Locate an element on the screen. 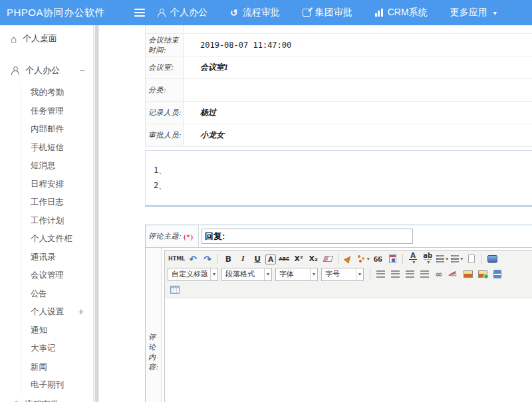  sidebar-item-workflow-approval: ↺ 流程审批 + is located at coordinates (47, 399).